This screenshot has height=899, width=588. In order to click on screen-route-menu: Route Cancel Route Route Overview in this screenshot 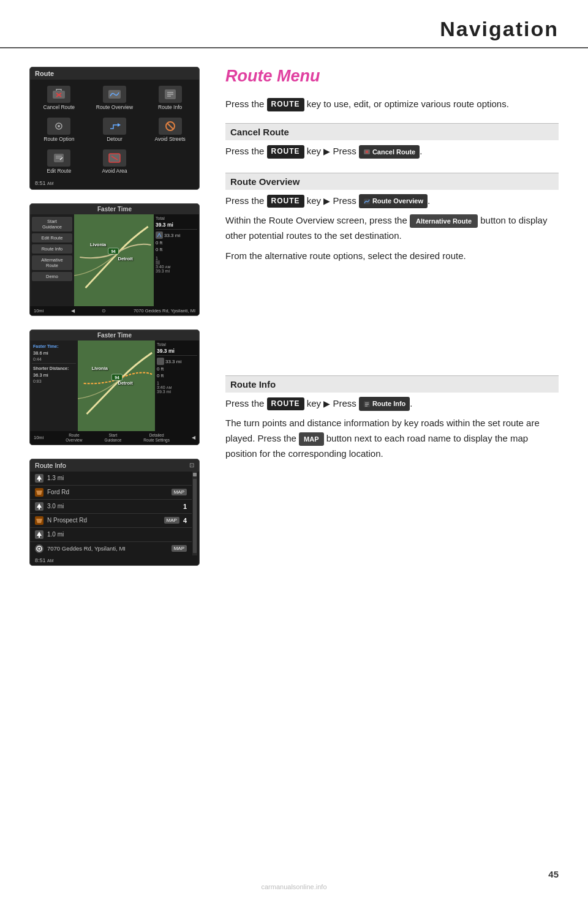, I will do `click(115, 129)`.